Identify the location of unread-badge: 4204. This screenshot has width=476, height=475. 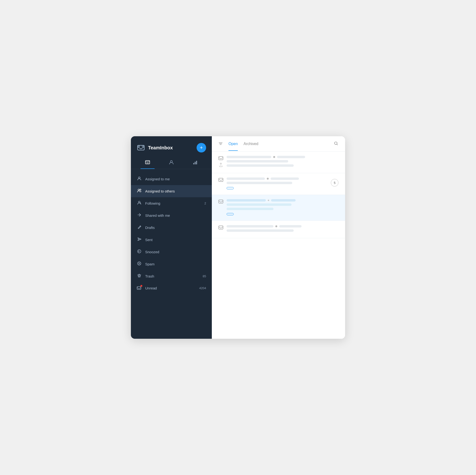
(203, 288).